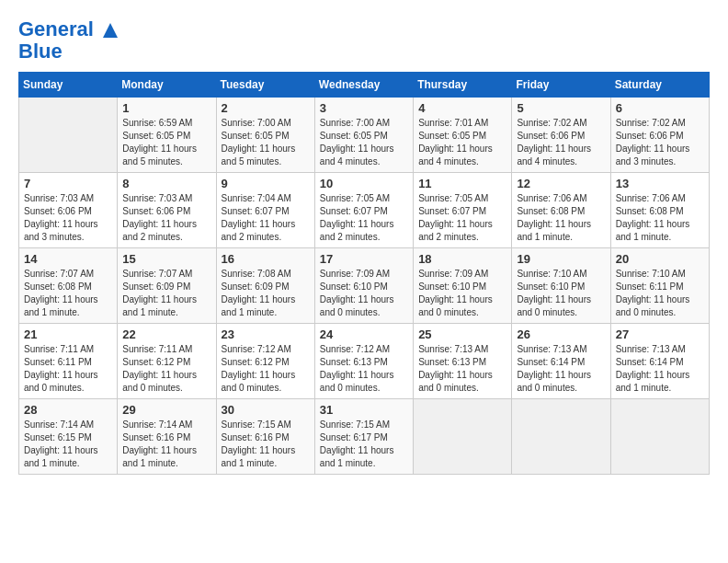 Image resolution: width=728 pixels, height=563 pixels. I want to click on calendar-day-cell: 24Sunrise: 7:12 AMSunset: 6:13 PMDayligh…, so click(364, 362).